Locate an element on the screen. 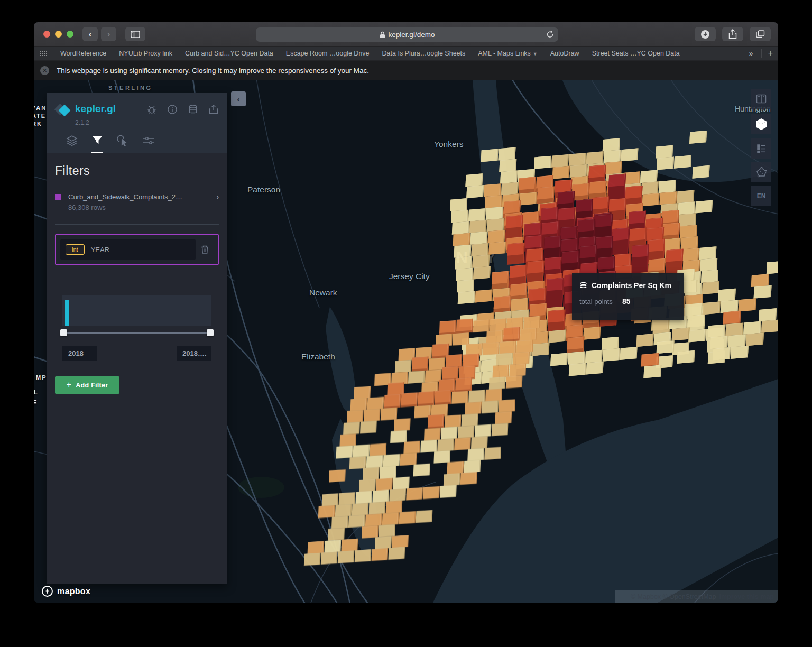 The width and height of the screenshot is (812, 647). tab-filters is located at coordinates (97, 144).